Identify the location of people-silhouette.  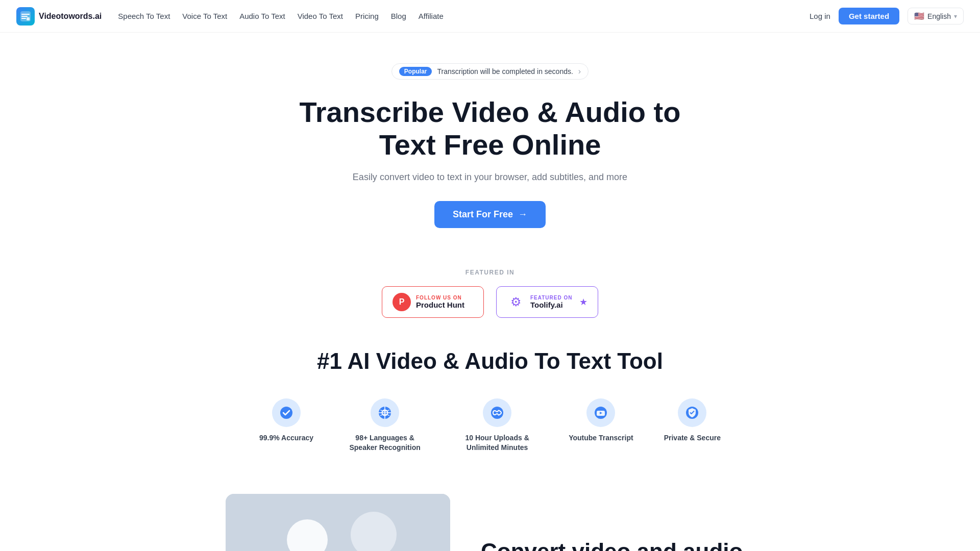
(338, 522).